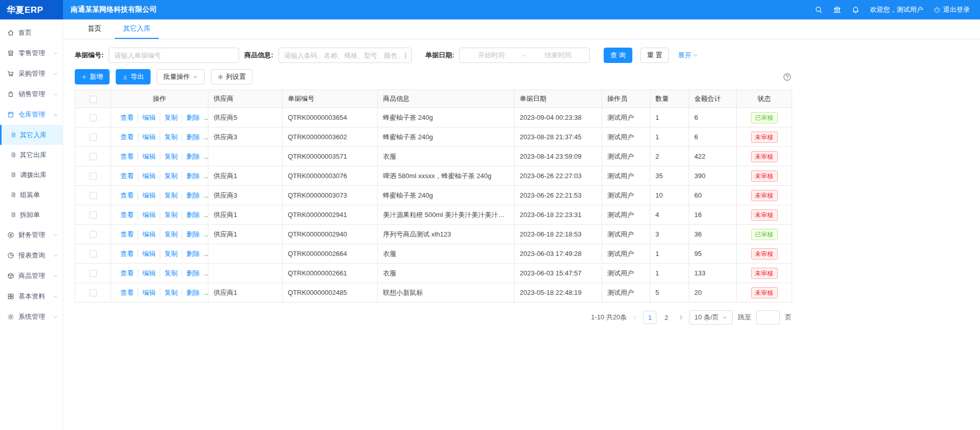 This screenshot has width=980, height=430. What do you see at coordinates (558, 157) in the screenshot?
I see `cell-date: 2023-08-14 23:59:09` at bounding box center [558, 157].